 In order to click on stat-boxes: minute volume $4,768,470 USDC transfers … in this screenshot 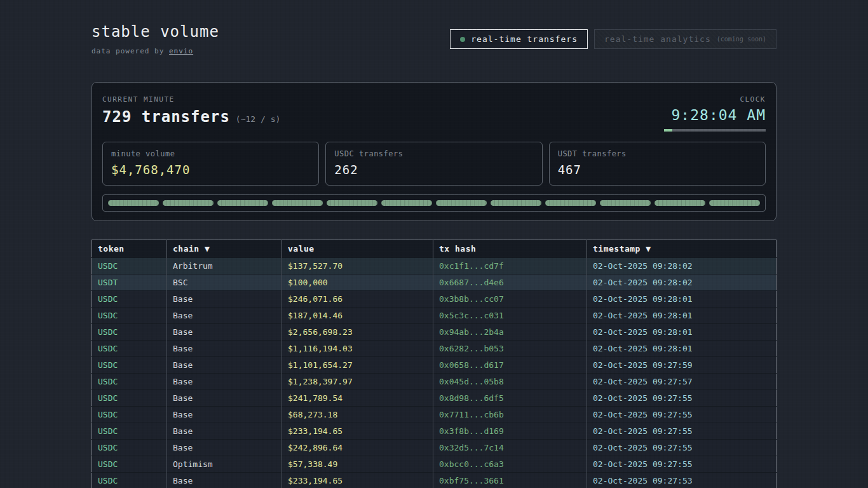, I will do `click(434, 164)`.